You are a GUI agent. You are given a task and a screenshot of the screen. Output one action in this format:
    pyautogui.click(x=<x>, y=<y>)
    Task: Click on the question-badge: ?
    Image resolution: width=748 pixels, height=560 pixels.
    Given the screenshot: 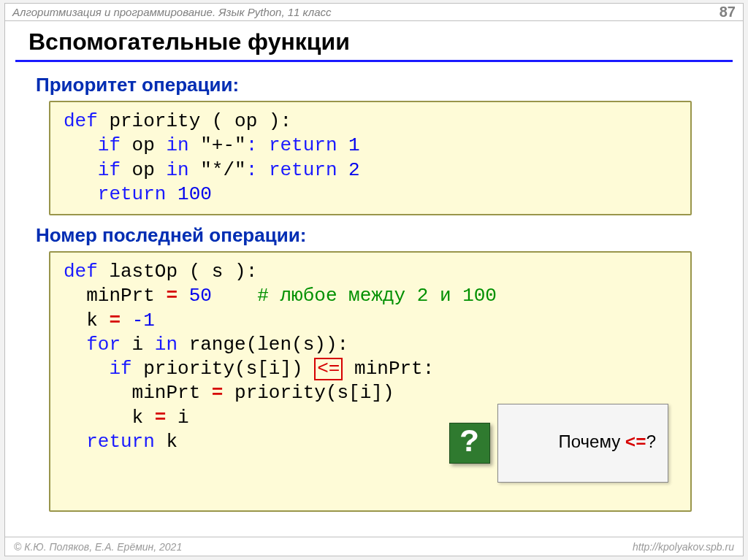 What is the action you would take?
    pyautogui.click(x=470, y=443)
    